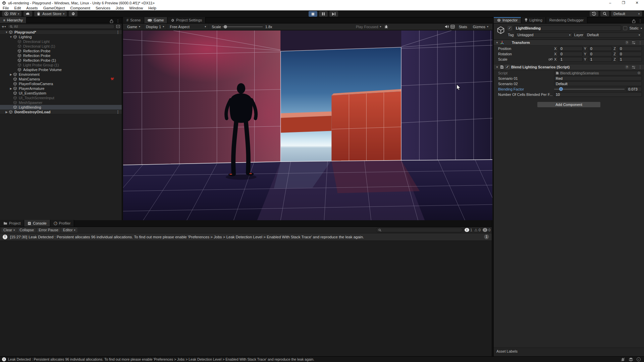 The height and width of the screenshot is (362, 644). What do you see at coordinates (419, 230) in the screenshot?
I see `console-search-box` at bounding box center [419, 230].